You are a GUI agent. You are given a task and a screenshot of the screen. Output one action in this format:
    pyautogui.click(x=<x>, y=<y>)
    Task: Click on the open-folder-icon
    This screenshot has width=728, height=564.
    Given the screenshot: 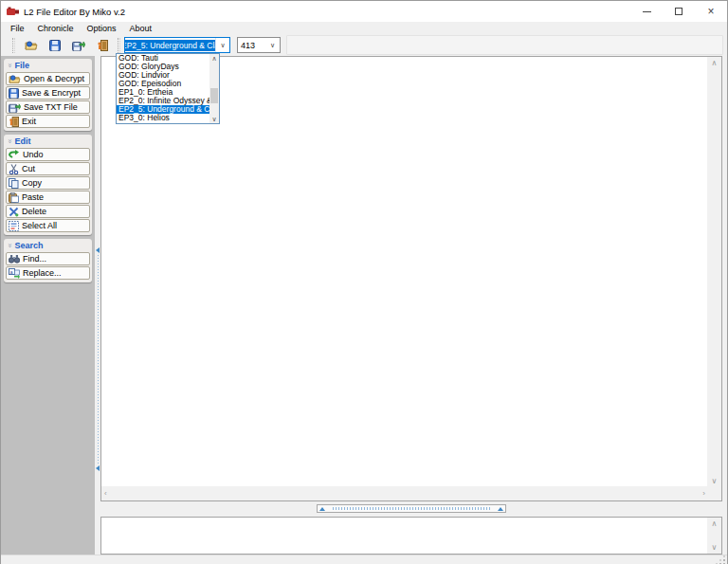 What is the action you would take?
    pyautogui.click(x=15, y=80)
    